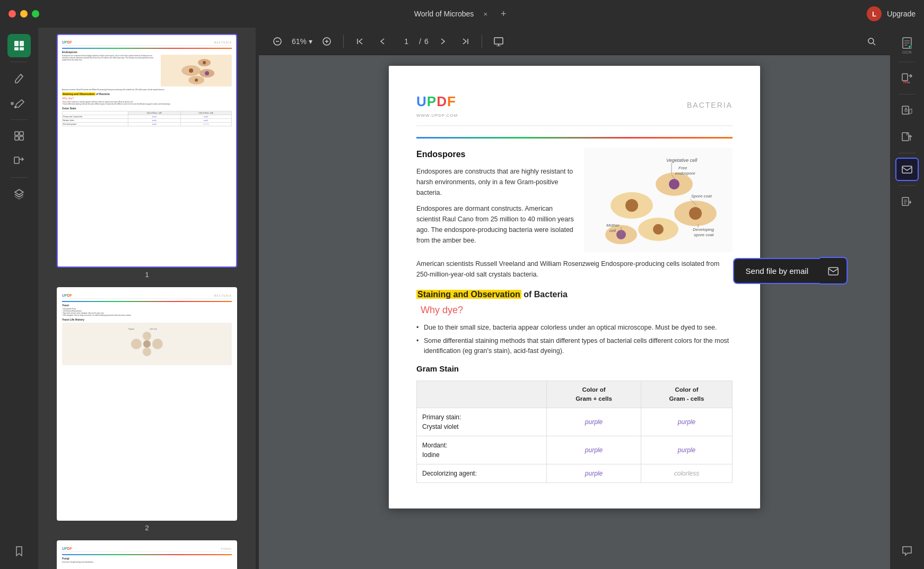 The height and width of the screenshot is (569, 924). What do you see at coordinates (147, 151) in the screenshot?
I see `thumbnail-frame-1: UPDF BACTERIA Endospores Endospores are …` at bounding box center [147, 151].